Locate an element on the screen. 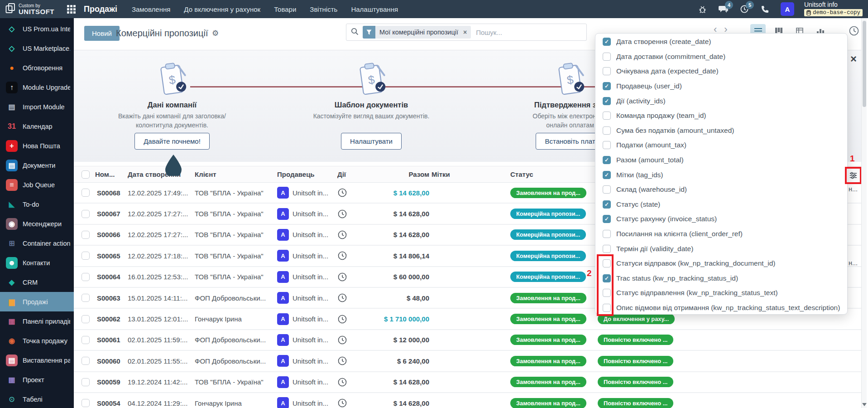 Image resolution: width=868 pixels, height=408 pixels. search-input is located at coordinates (528, 33).